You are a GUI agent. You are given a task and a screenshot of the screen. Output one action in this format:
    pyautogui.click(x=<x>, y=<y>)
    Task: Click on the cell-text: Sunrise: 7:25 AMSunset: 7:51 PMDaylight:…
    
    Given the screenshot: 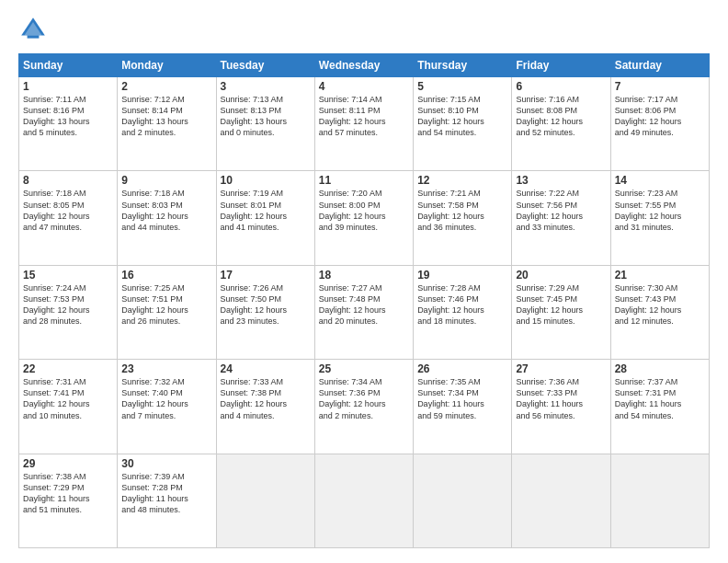 What is the action you would take?
    pyautogui.click(x=166, y=305)
    